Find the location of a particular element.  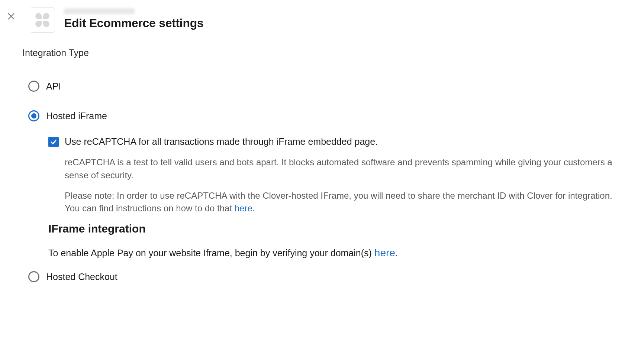

iframe-desc-suffix: . is located at coordinates (396, 253).